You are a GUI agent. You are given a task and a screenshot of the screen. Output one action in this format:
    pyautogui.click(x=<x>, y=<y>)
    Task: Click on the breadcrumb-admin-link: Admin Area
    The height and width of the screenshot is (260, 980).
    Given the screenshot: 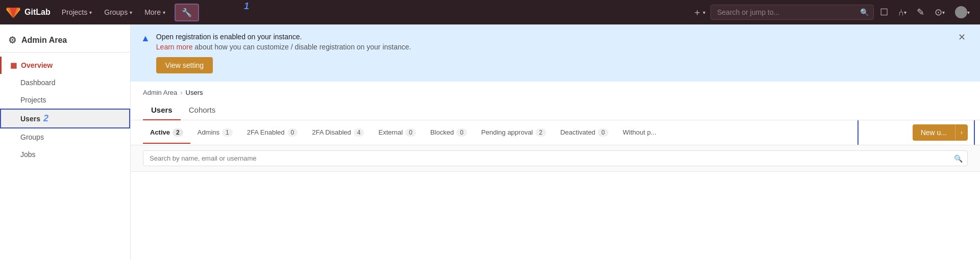 What is the action you would take?
    pyautogui.click(x=160, y=93)
    